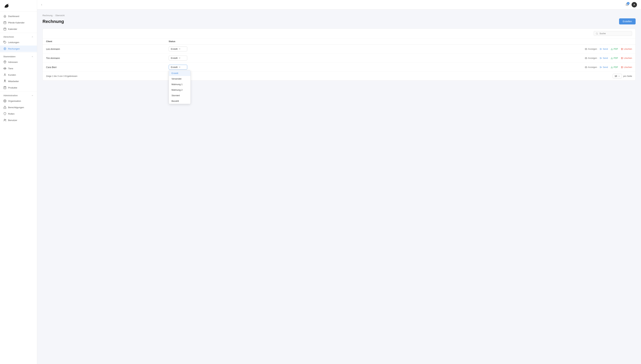  Describe the element at coordinates (614, 58) in the screenshot. I see `pdf-action-1: PDF` at that location.